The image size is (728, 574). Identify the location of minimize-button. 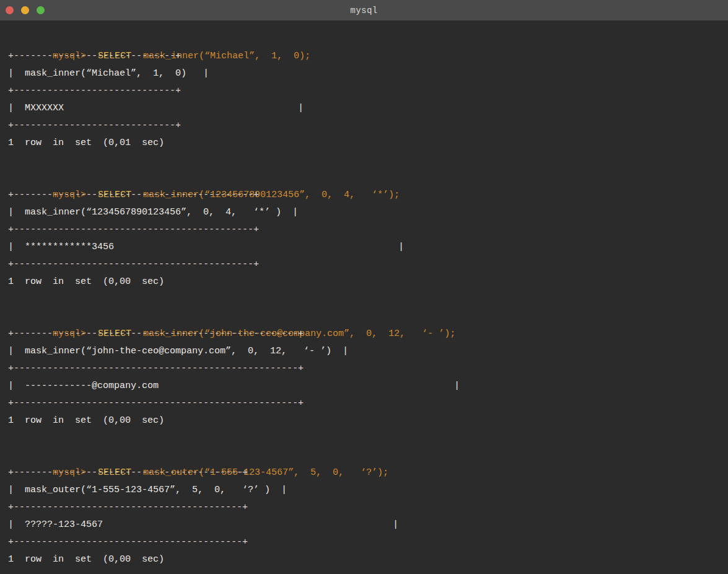
(25, 10).